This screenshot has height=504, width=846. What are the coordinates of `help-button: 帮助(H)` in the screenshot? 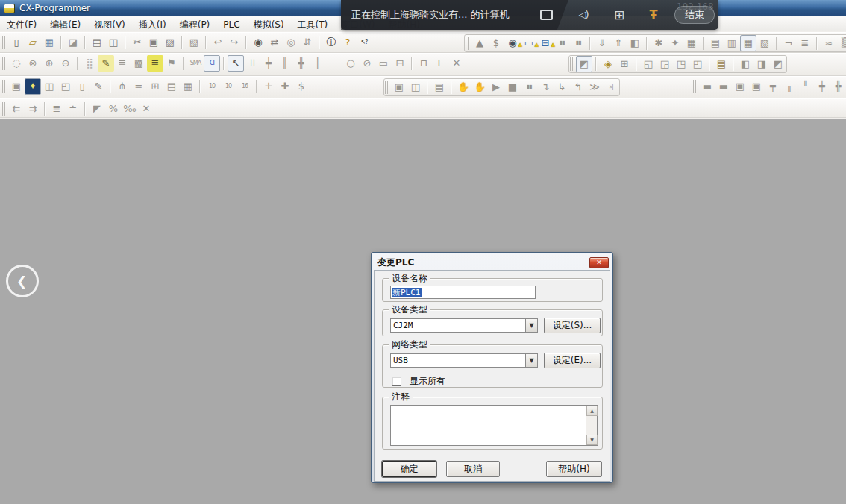 It's located at (574, 469).